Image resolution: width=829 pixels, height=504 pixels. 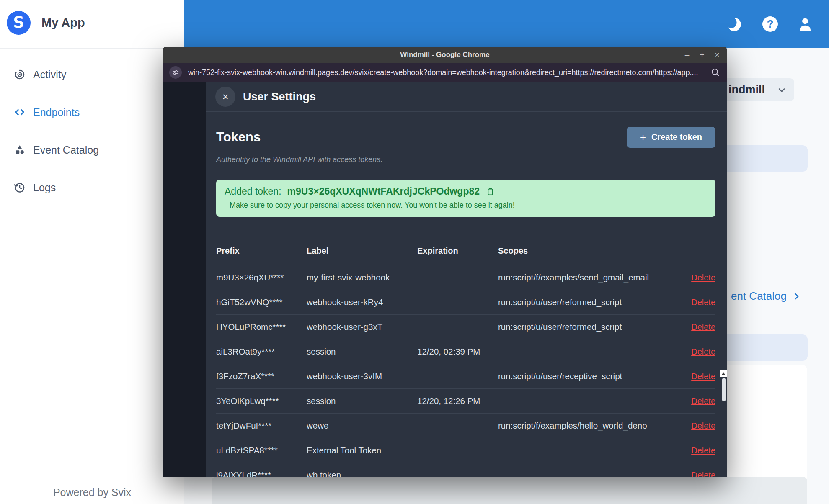 I want to click on tokens-section-header: Tokens + Create token, so click(x=466, y=137).